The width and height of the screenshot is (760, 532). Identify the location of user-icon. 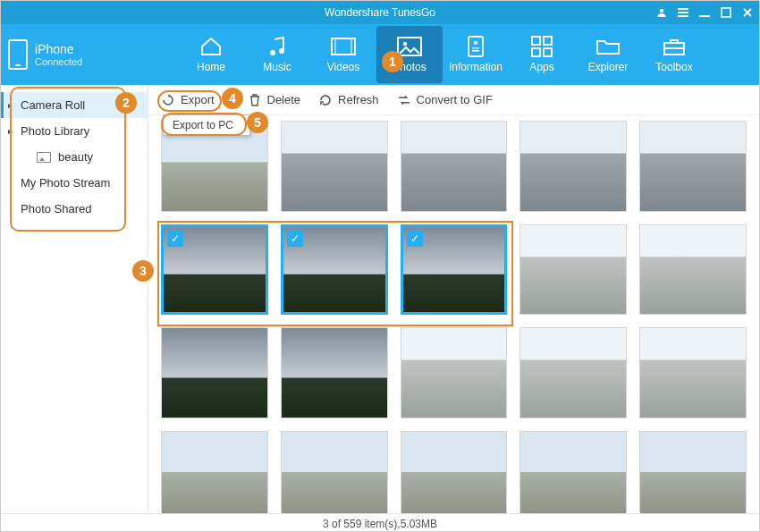
(662, 13).